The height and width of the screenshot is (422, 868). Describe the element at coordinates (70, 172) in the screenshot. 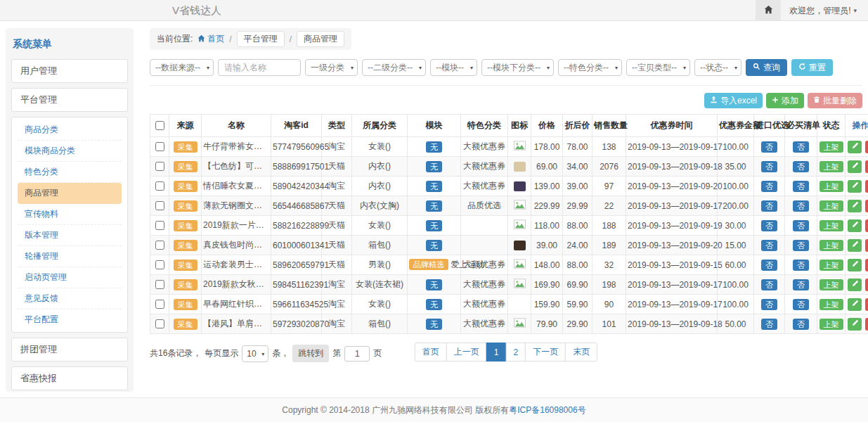

I see `sidebar-item: 特色分类` at that location.